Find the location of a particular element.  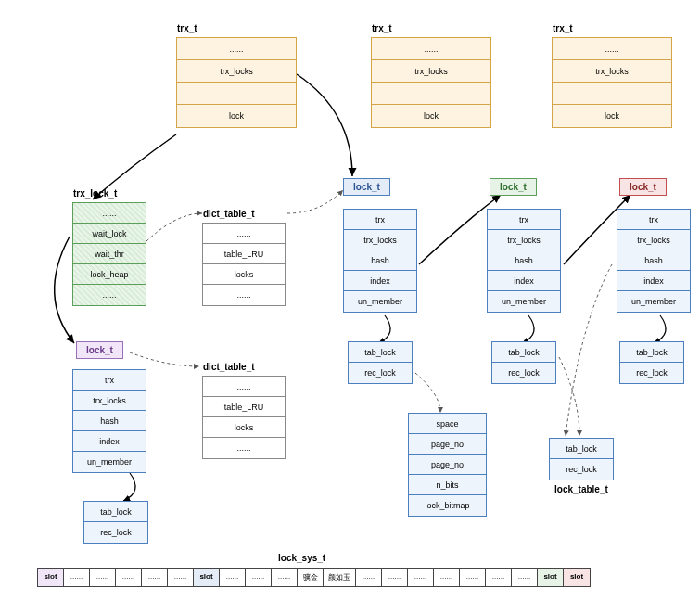

lock-t-header-green: lock_t is located at coordinates (514, 187).